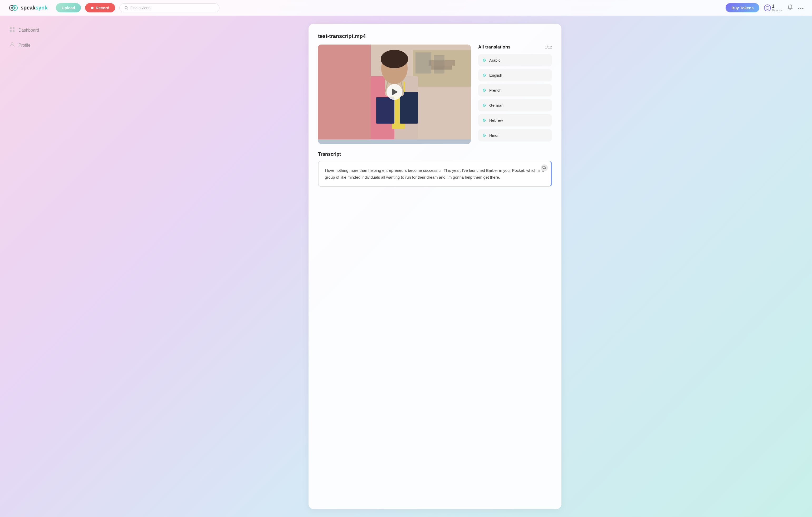 The height and width of the screenshot is (517, 812). What do you see at coordinates (68, 8) in the screenshot?
I see `upload-label: Upload` at bounding box center [68, 8].